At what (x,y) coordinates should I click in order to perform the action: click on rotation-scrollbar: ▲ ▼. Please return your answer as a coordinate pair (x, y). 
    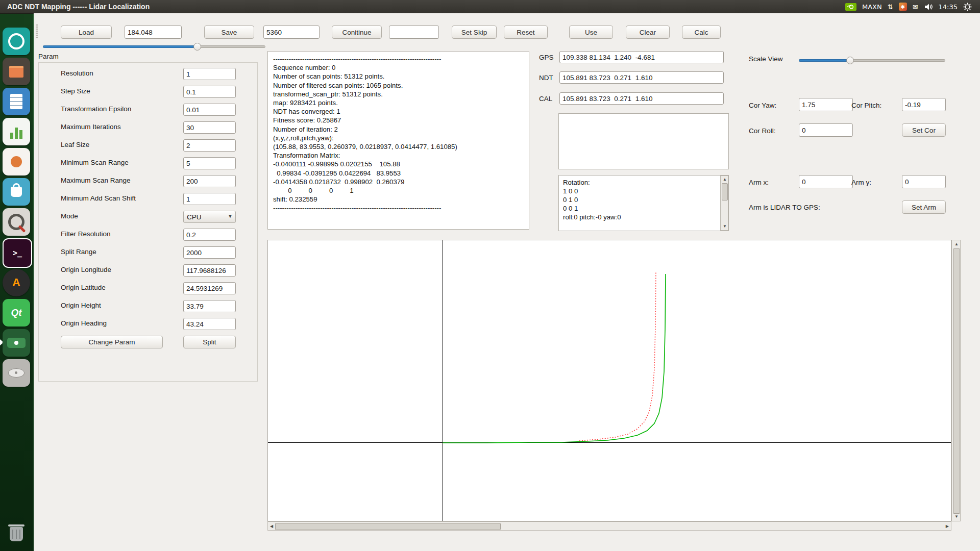
    Looking at the image, I should click on (724, 203).